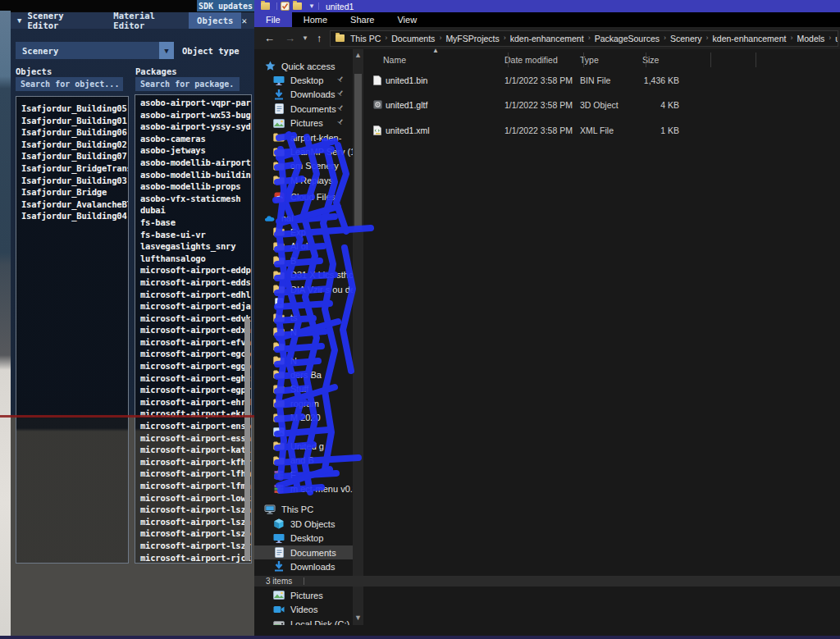 The width and height of the screenshot is (840, 639). Describe the element at coordinates (72, 144) in the screenshot. I see `list-item: Isafjordur_Building02` at that location.